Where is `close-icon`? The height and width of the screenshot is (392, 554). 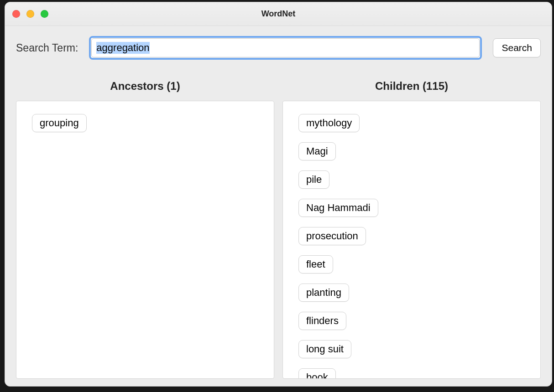 close-icon is located at coordinates (16, 14).